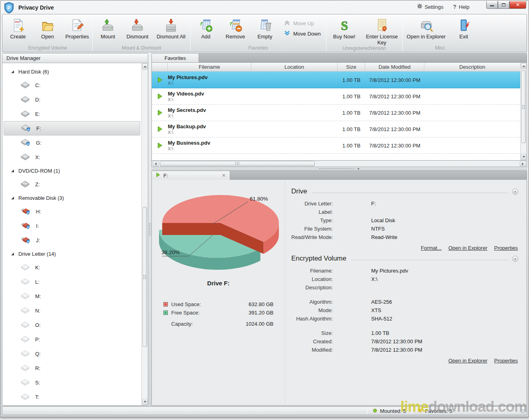 Image resolution: width=529 pixels, height=420 pixels. What do you see at coordinates (72, 325) in the screenshot?
I see `tree-item-o: O:` at bounding box center [72, 325].